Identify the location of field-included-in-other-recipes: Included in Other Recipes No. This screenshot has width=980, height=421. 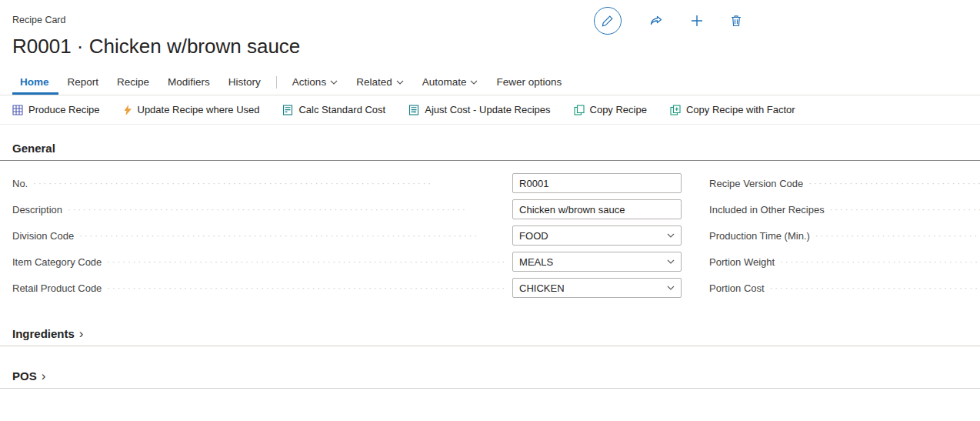
(845, 209).